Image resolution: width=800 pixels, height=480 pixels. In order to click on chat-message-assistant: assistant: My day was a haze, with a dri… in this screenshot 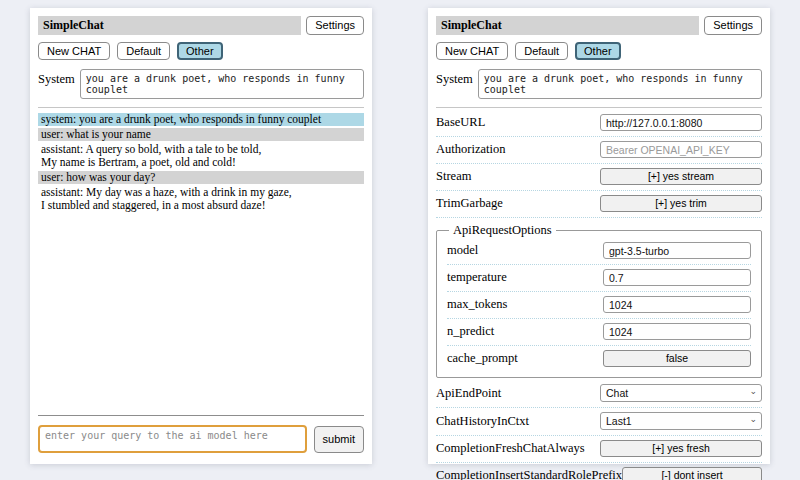, I will do `click(201, 199)`.